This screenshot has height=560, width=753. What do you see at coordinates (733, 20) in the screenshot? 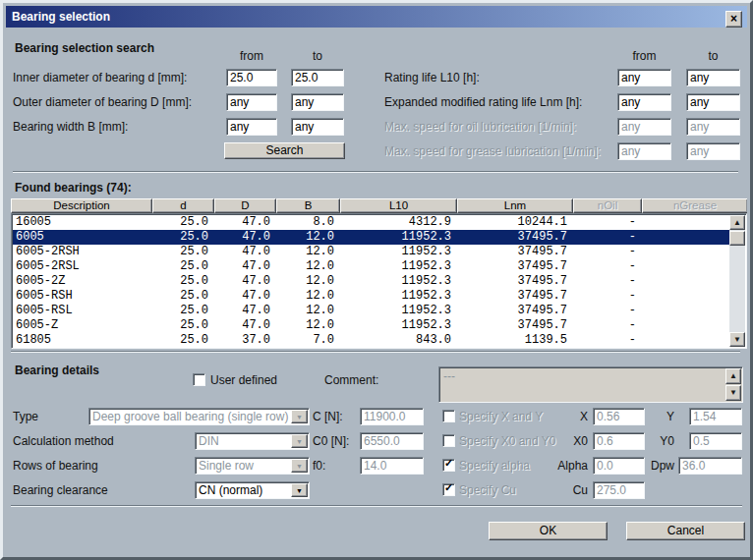
I see `close-icon: ×` at bounding box center [733, 20].